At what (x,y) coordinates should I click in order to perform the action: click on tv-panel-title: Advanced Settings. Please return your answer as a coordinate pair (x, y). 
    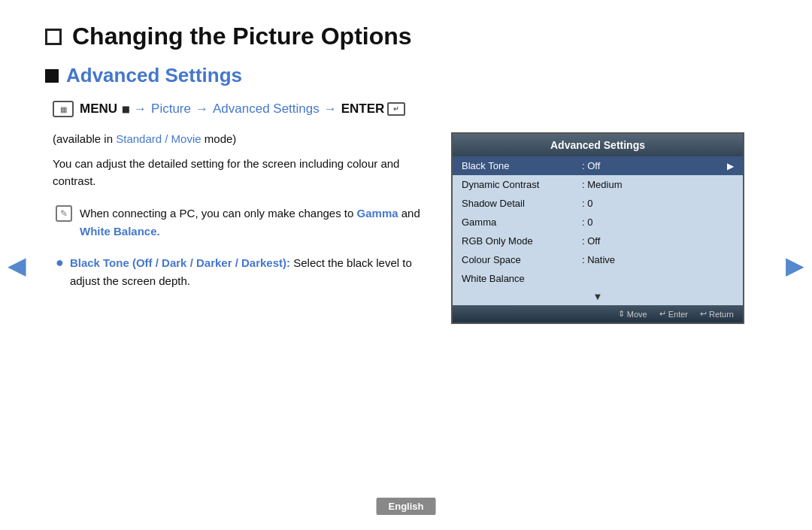
    Looking at the image, I should click on (598, 145).